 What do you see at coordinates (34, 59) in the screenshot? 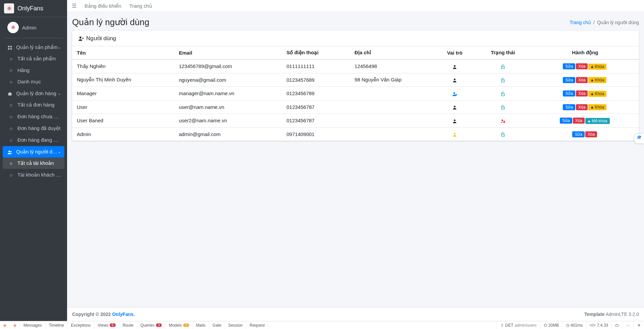
I see `sidebar-item-all-products: ○Tất cả sản phẩm` at bounding box center [34, 59].